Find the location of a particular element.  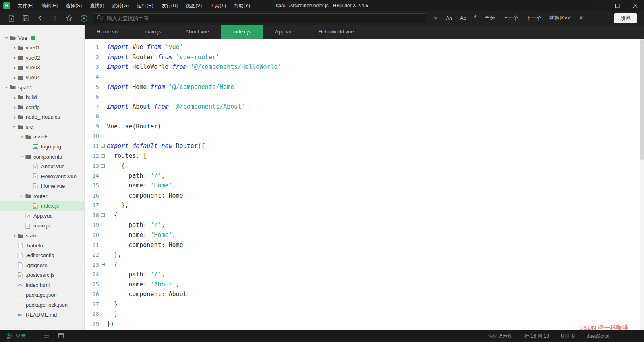

code-line: 2 import Router from 'vue-router' is located at coordinates (364, 57).